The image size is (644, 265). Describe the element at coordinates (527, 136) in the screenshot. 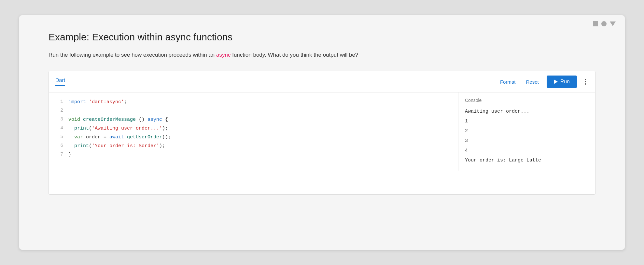

I see `console-output: Awaiting user order... 1 2 3 4 Your orde…` at that location.